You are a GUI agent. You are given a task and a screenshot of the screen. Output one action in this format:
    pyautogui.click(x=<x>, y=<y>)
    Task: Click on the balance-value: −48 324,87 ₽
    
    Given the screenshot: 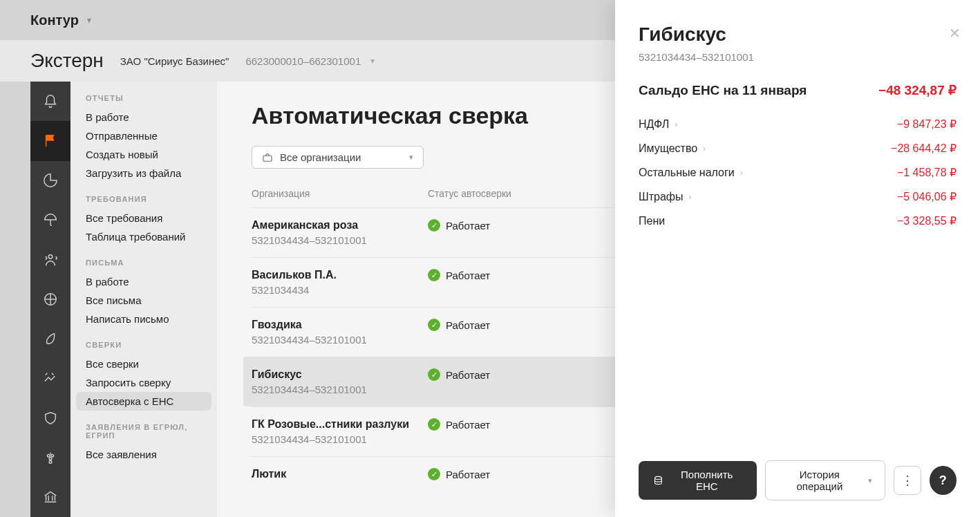 What is the action you would take?
    pyautogui.click(x=918, y=90)
    